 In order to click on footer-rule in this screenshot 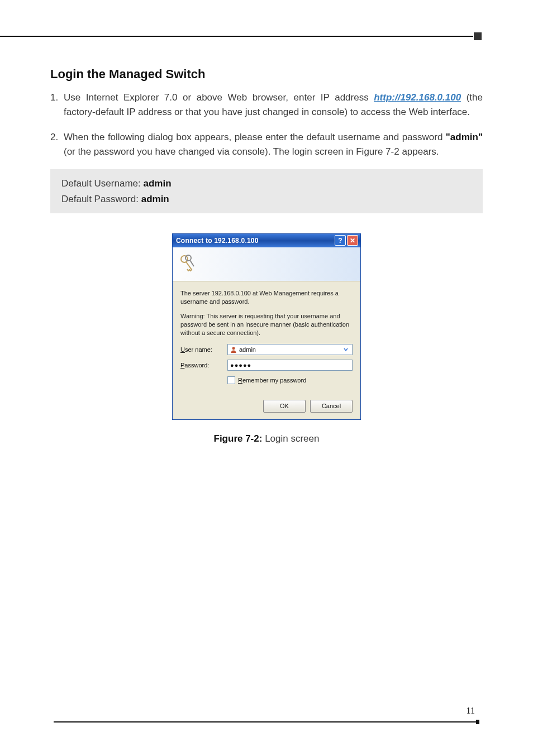, I will do `click(266, 722)`.